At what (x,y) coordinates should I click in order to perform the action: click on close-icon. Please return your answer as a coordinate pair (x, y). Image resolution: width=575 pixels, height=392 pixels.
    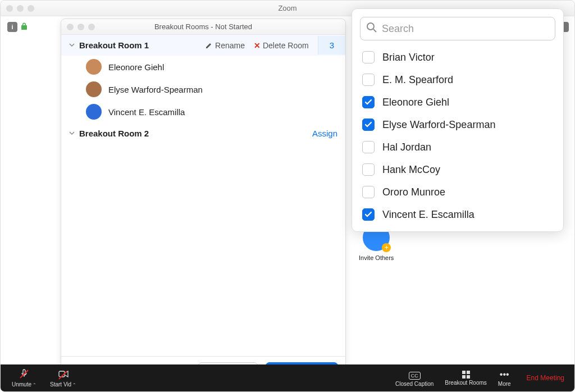
    Looking at the image, I should click on (70, 27).